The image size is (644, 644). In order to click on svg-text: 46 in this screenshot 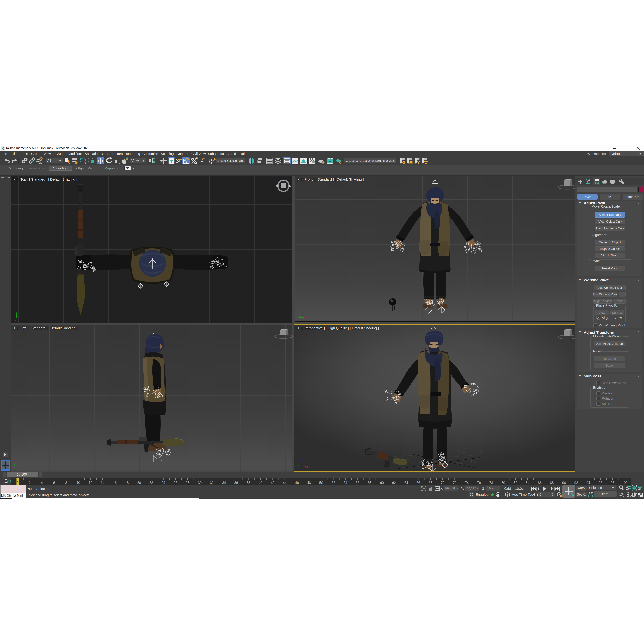, I will do `click(297, 483)`.